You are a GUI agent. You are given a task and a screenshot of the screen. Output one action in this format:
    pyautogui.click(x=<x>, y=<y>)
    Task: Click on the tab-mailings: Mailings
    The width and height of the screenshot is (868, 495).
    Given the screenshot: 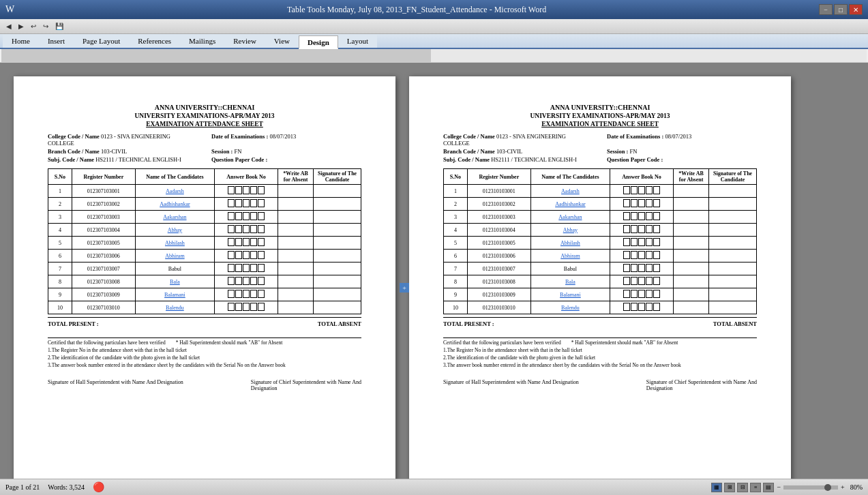 What is the action you would take?
    pyautogui.click(x=202, y=41)
    